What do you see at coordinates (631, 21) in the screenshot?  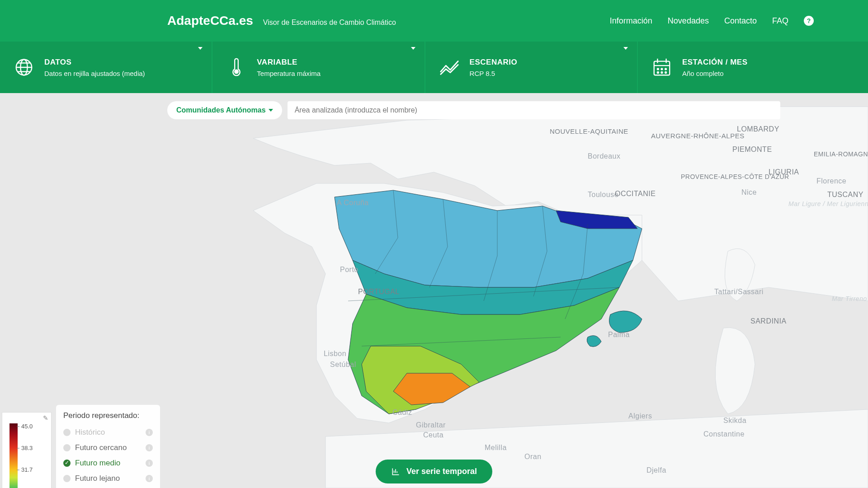 I see `nav-link-info: Información` at bounding box center [631, 21].